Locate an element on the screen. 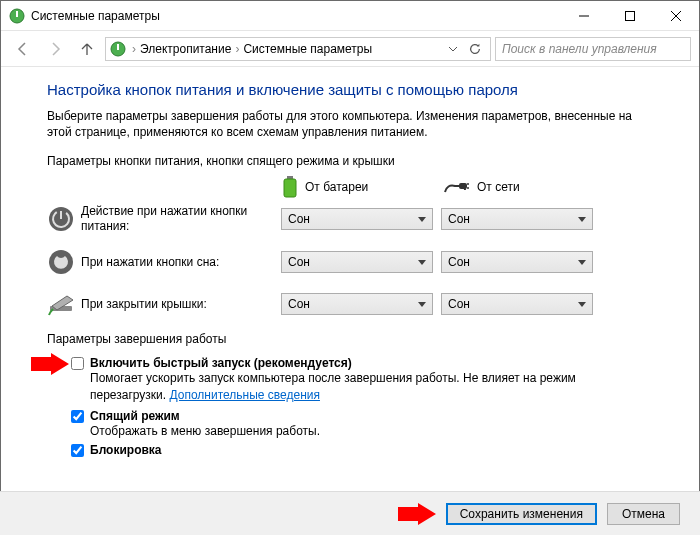 The height and width of the screenshot is (535, 700). more-info-link: Дополнительные сведения is located at coordinates (244, 395).